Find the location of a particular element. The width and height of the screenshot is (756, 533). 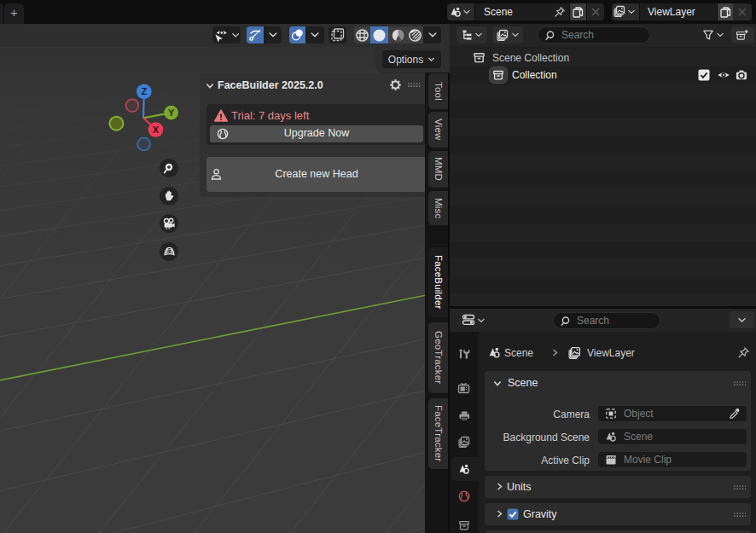

svg-text: Z is located at coordinates (143, 91).